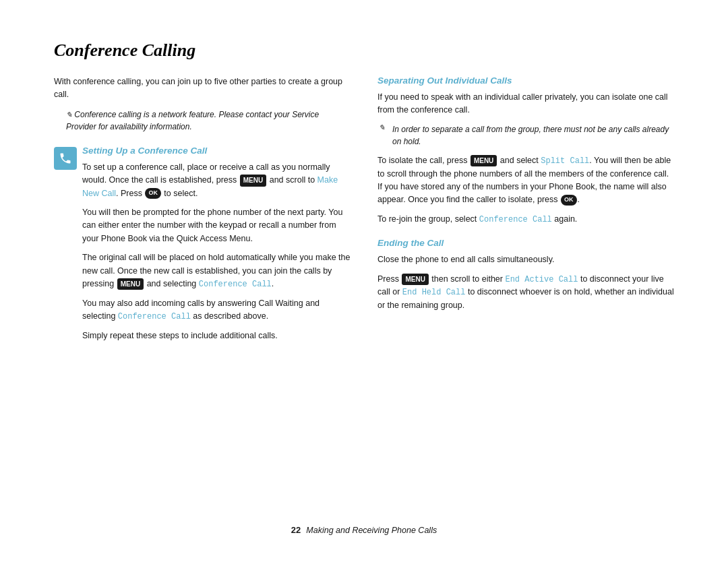  Describe the element at coordinates (526, 181) in the screenshot. I see `separating-para-2: To isolate the call, press MENU and sele…` at that location.